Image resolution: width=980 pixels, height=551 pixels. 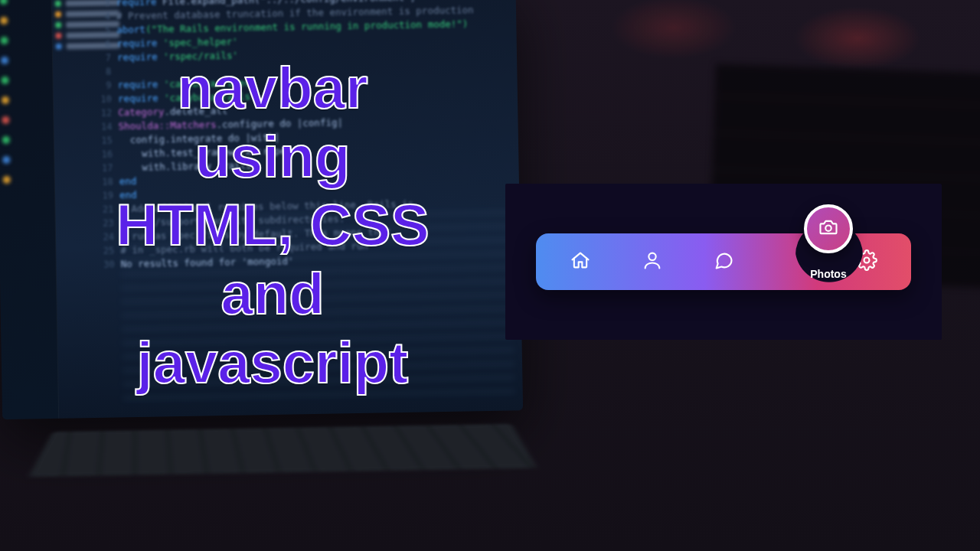 What do you see at coordinates (273, 225) in the screenshot?
I see `headline-line-3: HTML, CSS` at bounding box center [273, 225].